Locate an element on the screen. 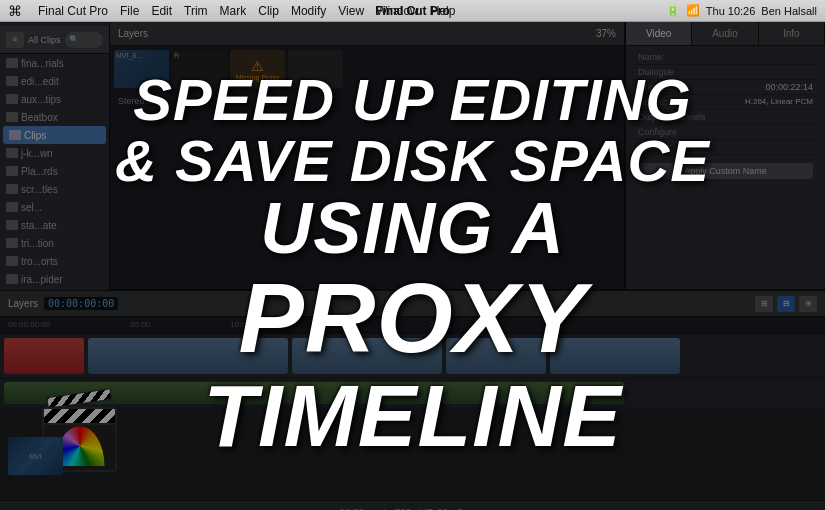 Image resolution: width=825 pixels, height=510 pixels. menu-bar-title: Final Cut Pro is located at coordinates (412, 11).